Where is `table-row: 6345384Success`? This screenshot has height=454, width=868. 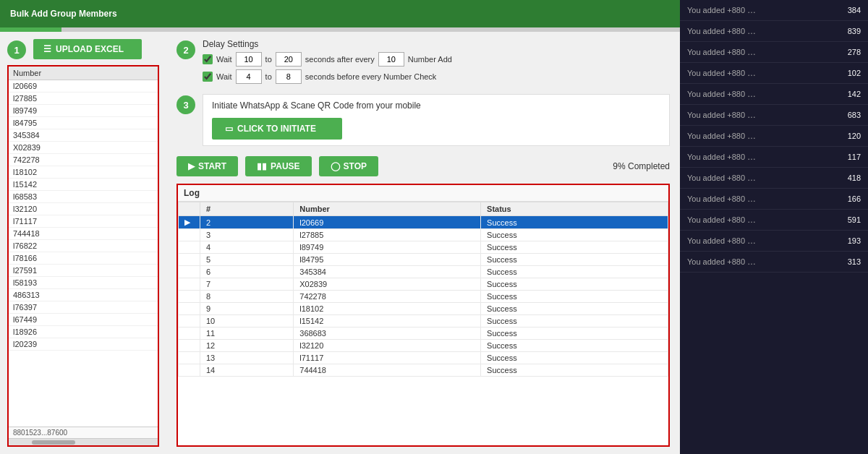
table-row: 6345384Success is located at coordinates (424, 272).